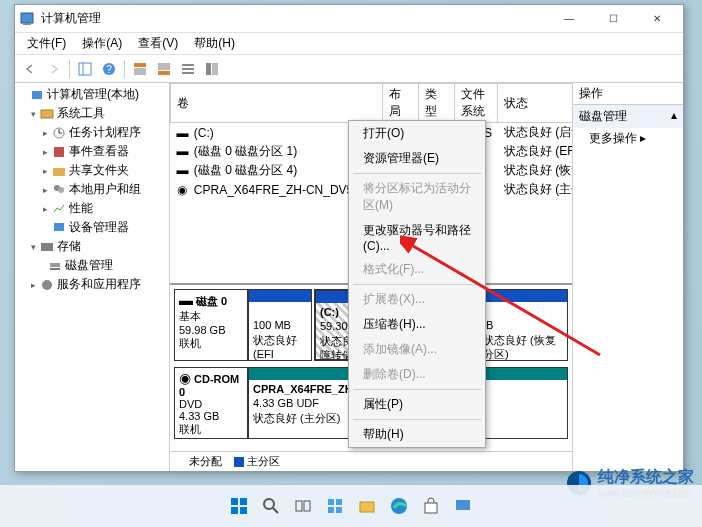  I want to click on explorer-icon, so click(367, 506).